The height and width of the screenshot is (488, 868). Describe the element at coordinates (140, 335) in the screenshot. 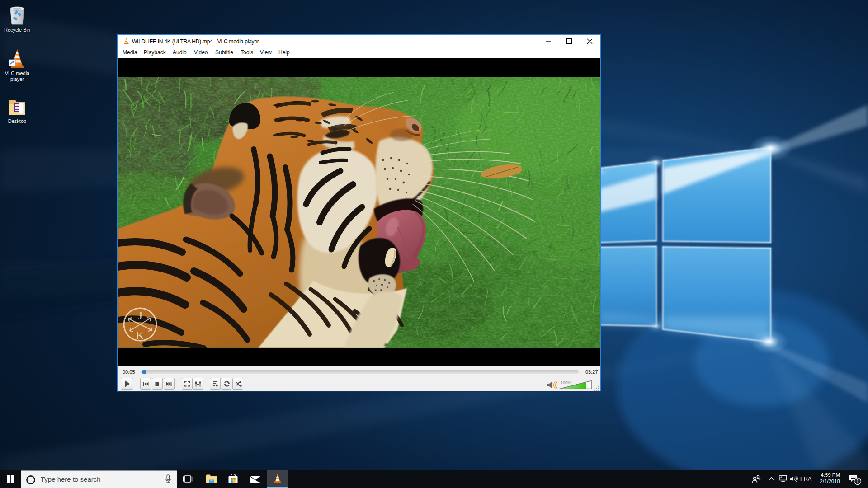

I see `svg-text: K` at that location.